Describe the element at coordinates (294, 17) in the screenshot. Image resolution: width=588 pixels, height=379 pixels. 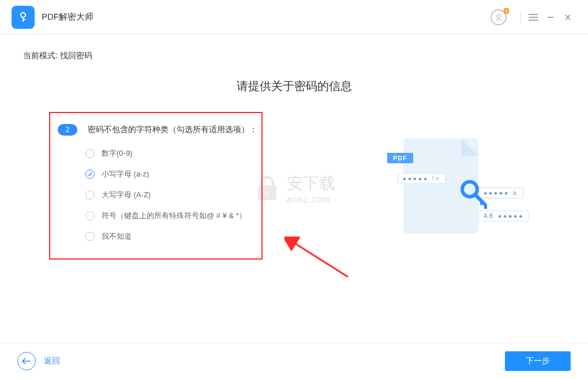
I see `titlebar: PDF解密大师 V` at that location.